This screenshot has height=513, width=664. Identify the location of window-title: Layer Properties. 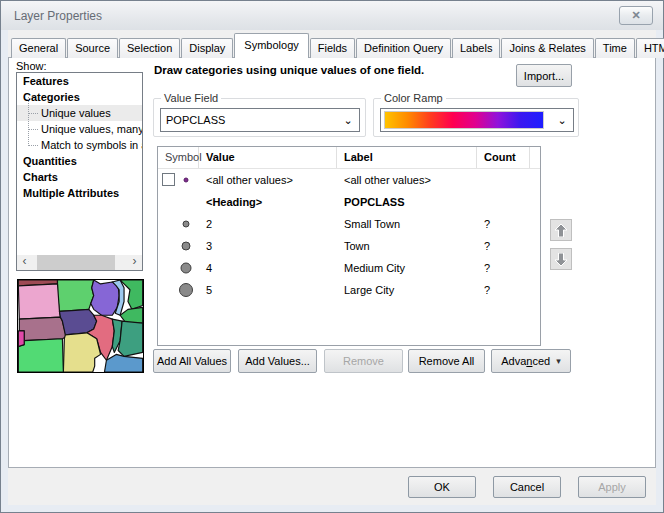
(316, 16).